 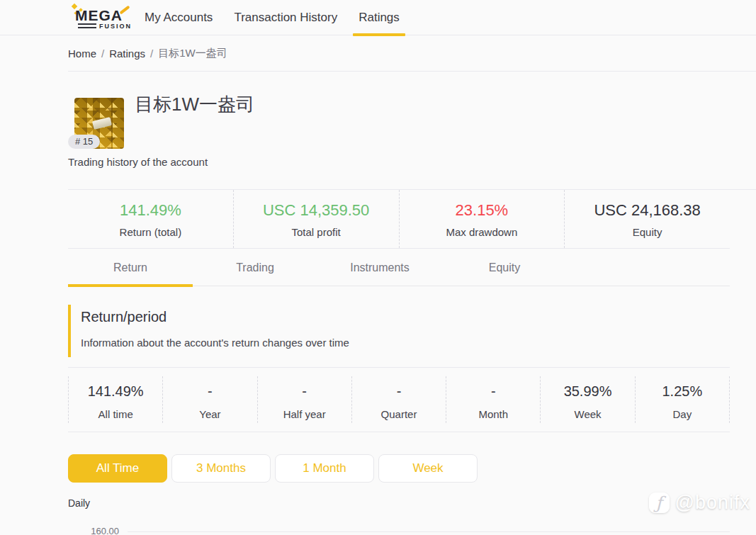 I want to click on rank-badge: # 15, so click(x=84, y=142).